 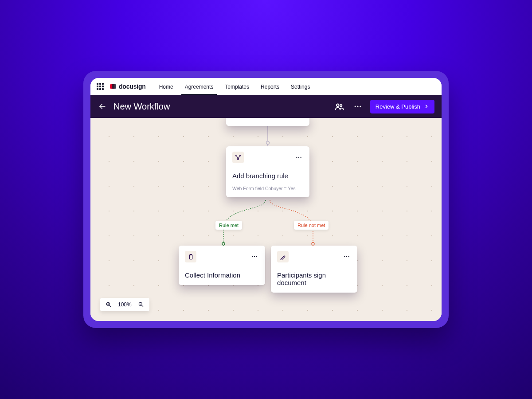 What do you see at coordinates (200, 86) in the screenshot?
I see `tab-agreements: Agreements` at bounding box center [200, 86].